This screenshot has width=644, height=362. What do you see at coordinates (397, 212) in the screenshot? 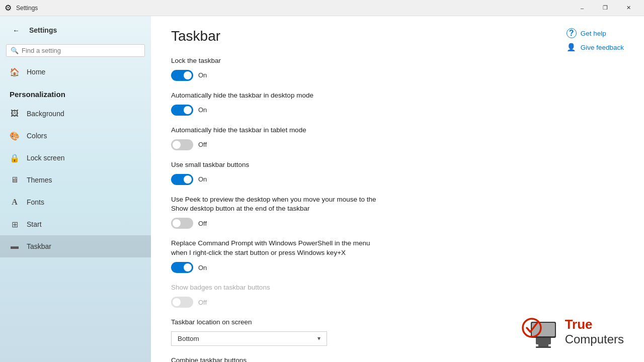
I see `setting-peek-preview: Use Peek to preview the desktop when you…` at bounding box center [397, 212].